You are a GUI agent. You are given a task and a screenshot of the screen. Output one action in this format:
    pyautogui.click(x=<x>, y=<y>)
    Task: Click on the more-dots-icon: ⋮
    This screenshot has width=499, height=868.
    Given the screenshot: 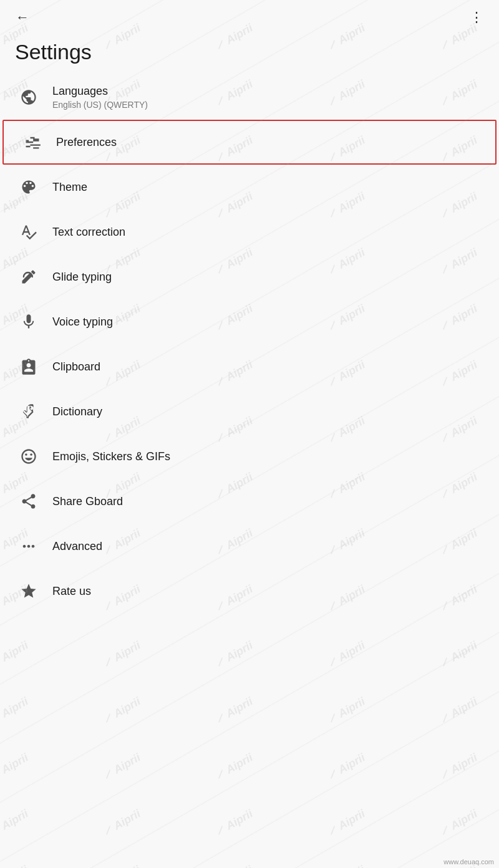 What is the action you would take?
    pyautogui.click(x=477, y=17)
    